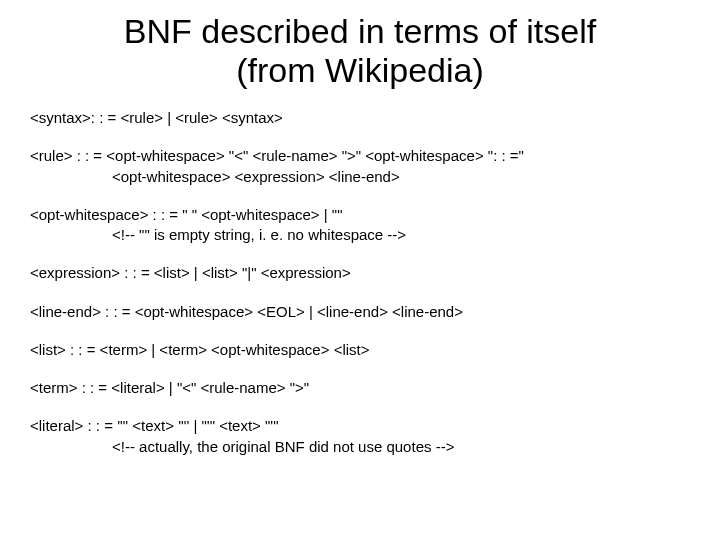 The width and height of the screenshot is (720, 540). What do you see at coordinates (360, 350) in the screenshot?
I see `rule-list: <list> : : = <term> | <term> <opt-whites…` at bounding box center [360, 350].